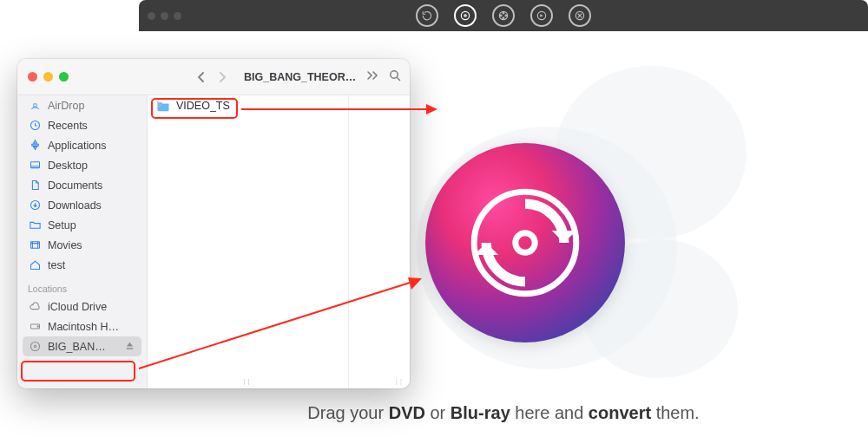  Describe the element at coordinates (395, 76) in the screenshot. I see `search-button` at that location.